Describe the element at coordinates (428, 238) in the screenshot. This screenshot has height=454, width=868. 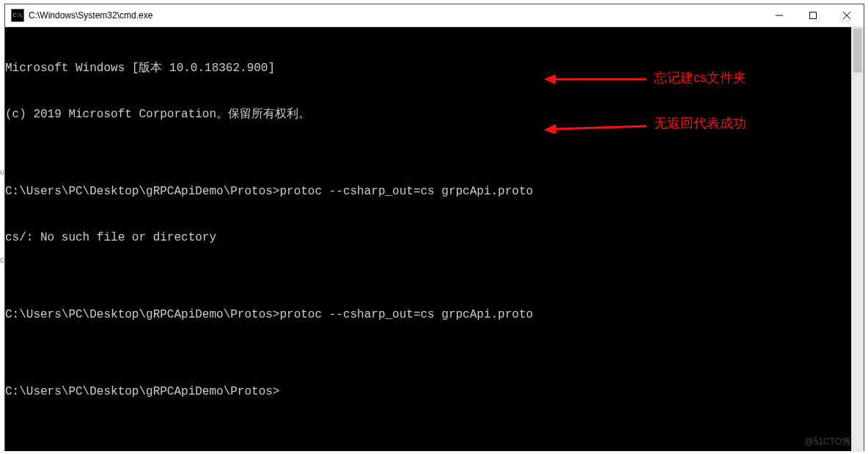
I see `terminal-line: cs/: No such file or directory` at that location.